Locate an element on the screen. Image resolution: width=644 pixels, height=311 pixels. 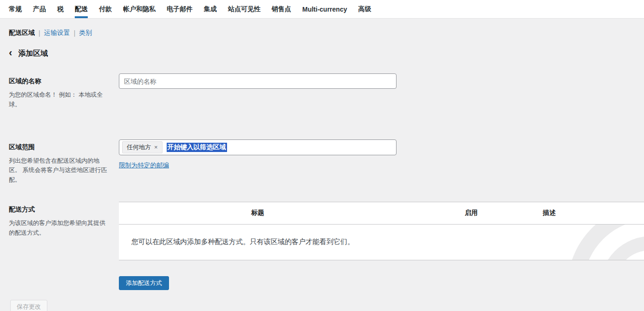
limit-postcodes-link: 限制为特定的邮编 is located at coordinates (144, 165).